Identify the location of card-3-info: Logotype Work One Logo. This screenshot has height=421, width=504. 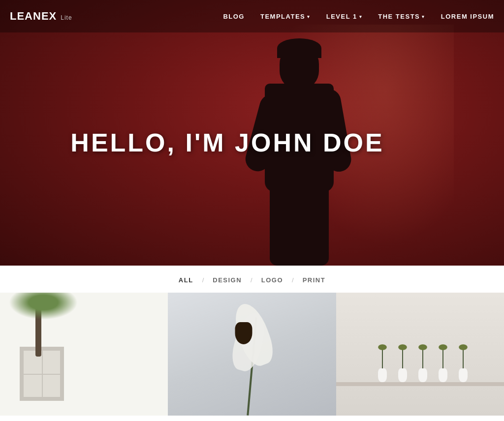
(420, 418).